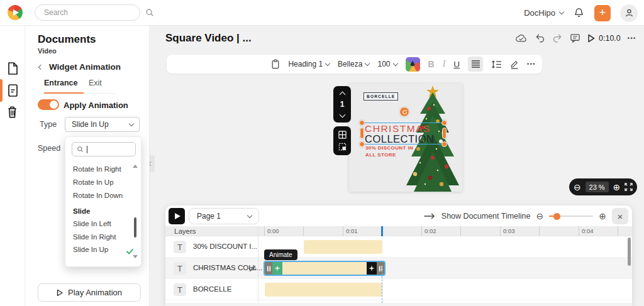 The height and width of the screenshot is (306, 644). I want to click on page-up-icon, so click(342, 94).